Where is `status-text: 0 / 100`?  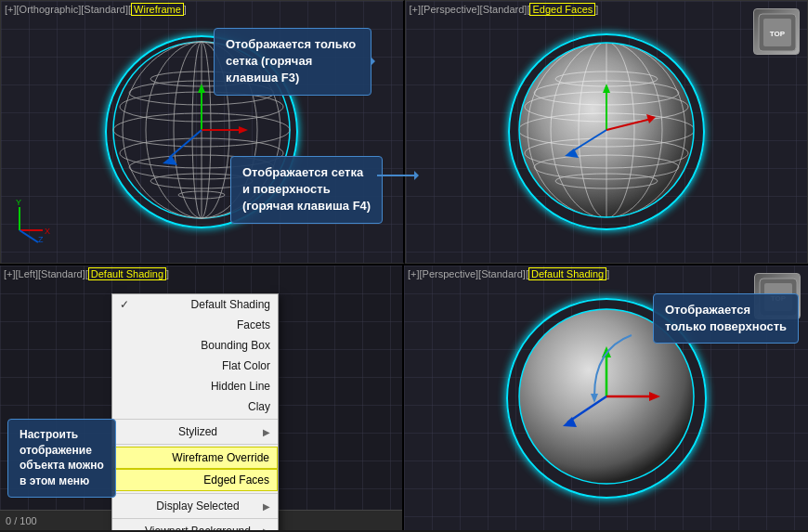 status-text: 0 / 100 is located at coordinates (21, 521).